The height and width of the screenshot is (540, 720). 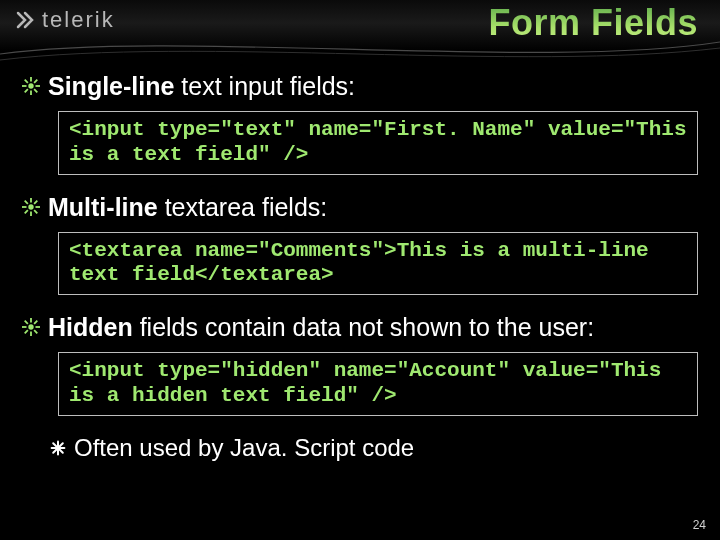 I want to click on bullet-text: Multi-line textarea fields:, so click(x=188, y=208).